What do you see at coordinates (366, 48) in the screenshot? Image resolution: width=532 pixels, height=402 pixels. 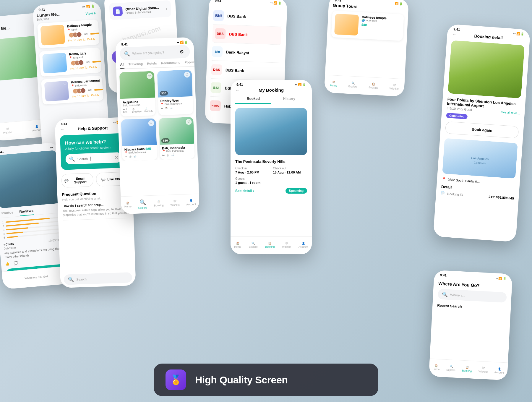 I see `phone-group-tours: 9:41 📶 🔋 Group Tours Balinese temple 🌏 I…` at bounding box center [366, 48].